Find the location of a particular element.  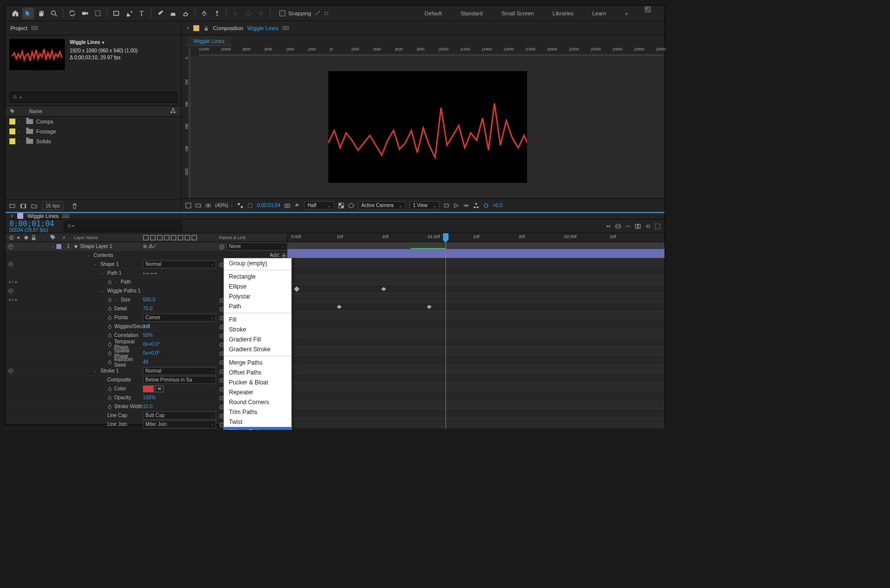

comp-name: Wiggle Lines is located at coordinates (104, 42).